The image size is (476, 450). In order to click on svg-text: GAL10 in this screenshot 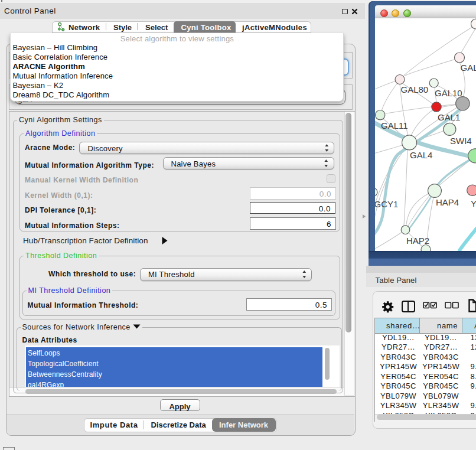, I will do `click(449, 93)`.